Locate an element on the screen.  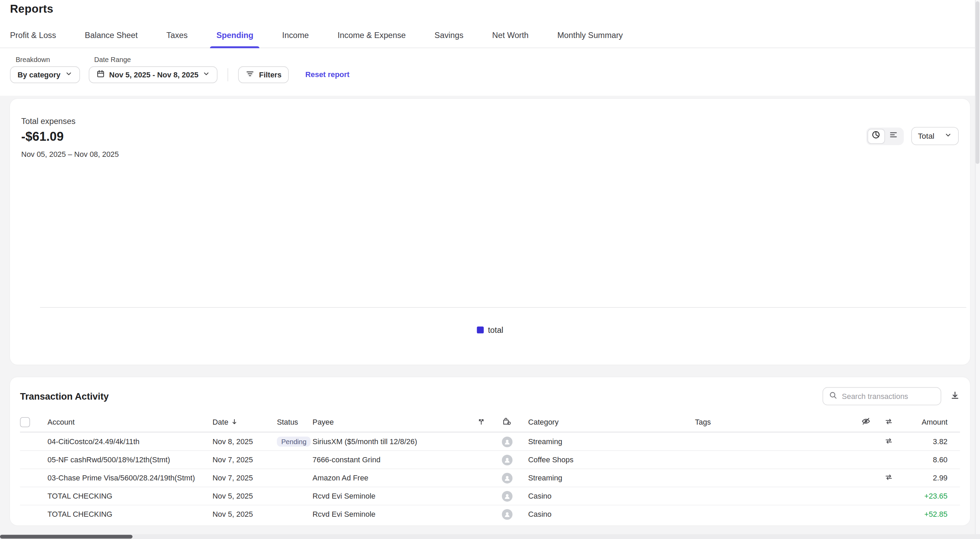
tab-savings: Savings is located at coordinates (449, 36).